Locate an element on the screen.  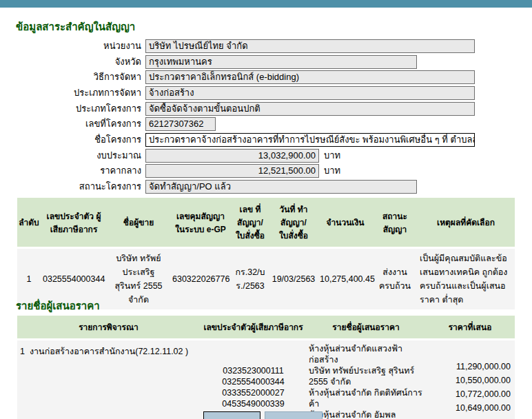
col-header-amount: จำนวนเงิน is located at coordinates (345, 222).